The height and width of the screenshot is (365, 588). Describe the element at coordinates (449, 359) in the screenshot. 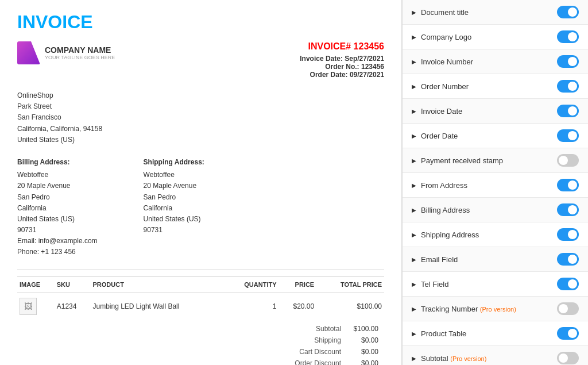

I see `settings-item-left: ▶Subtotal (Pro version)` at that location.